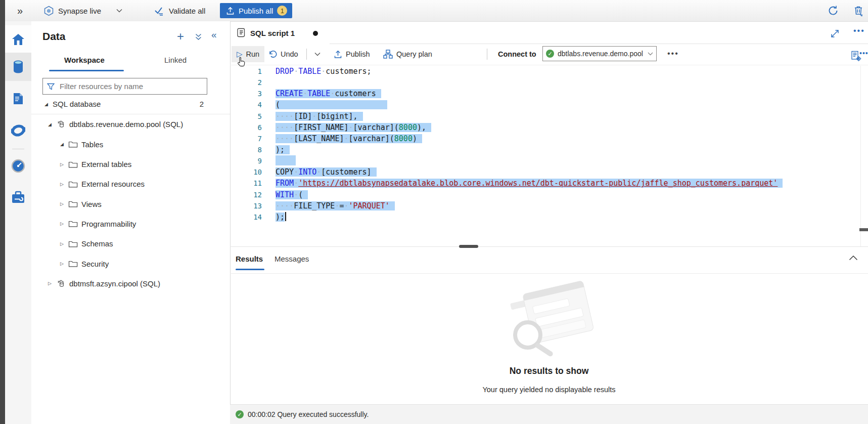 Image resolution: width=868 pixels, height=424 pixels. Describe the element at coordinates (18, 67) in the screenshot. I see `nav-data` at that location.